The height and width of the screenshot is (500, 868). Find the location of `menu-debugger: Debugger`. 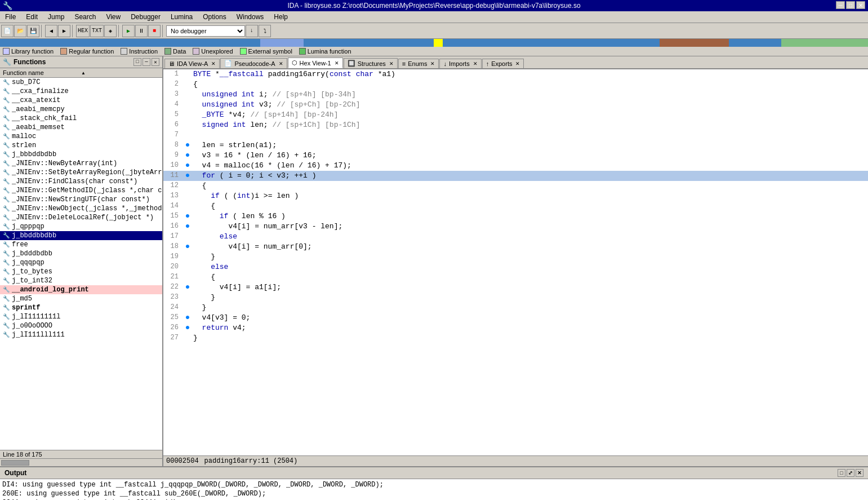

menu-debugger: Debugger is located at coordinates (145, 17).